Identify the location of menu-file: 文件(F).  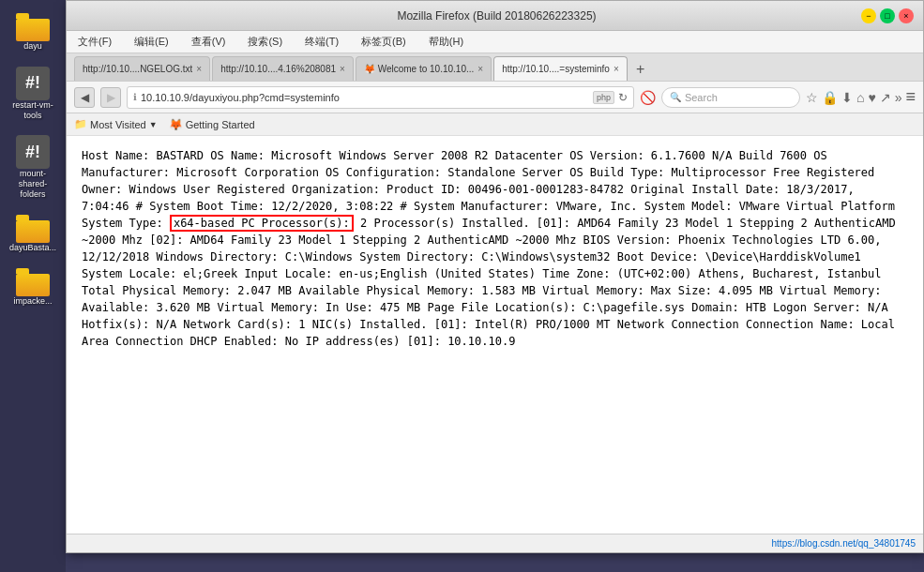
(95, 41).